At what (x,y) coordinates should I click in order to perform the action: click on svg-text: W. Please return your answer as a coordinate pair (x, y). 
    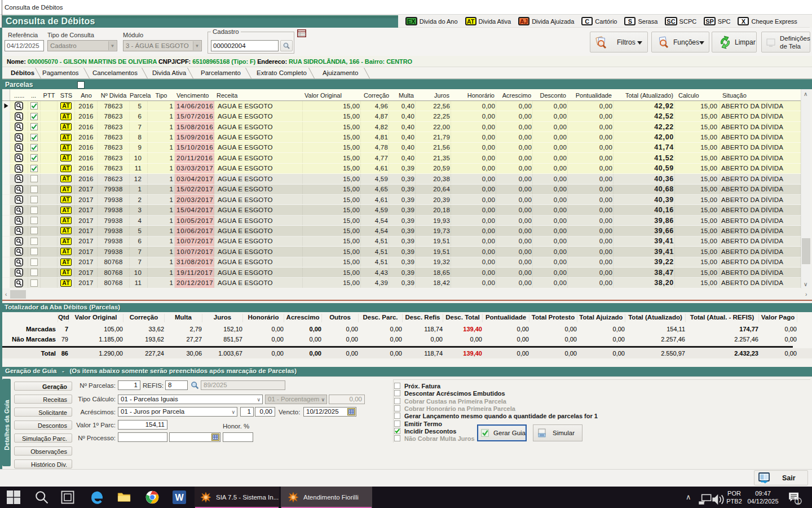
    Looking at the image, I should click on (179, 498).